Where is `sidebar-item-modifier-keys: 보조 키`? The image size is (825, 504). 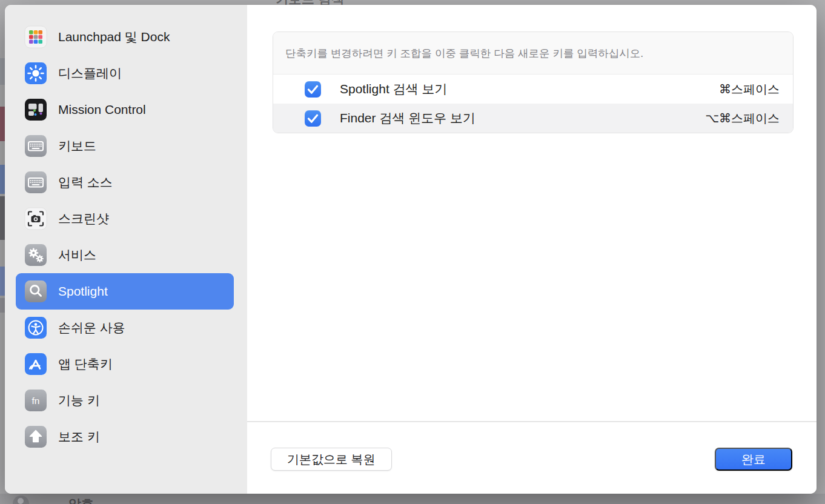 sidebar-item-modifier-keys: 보조 키 is located at coordinates (125, 437).